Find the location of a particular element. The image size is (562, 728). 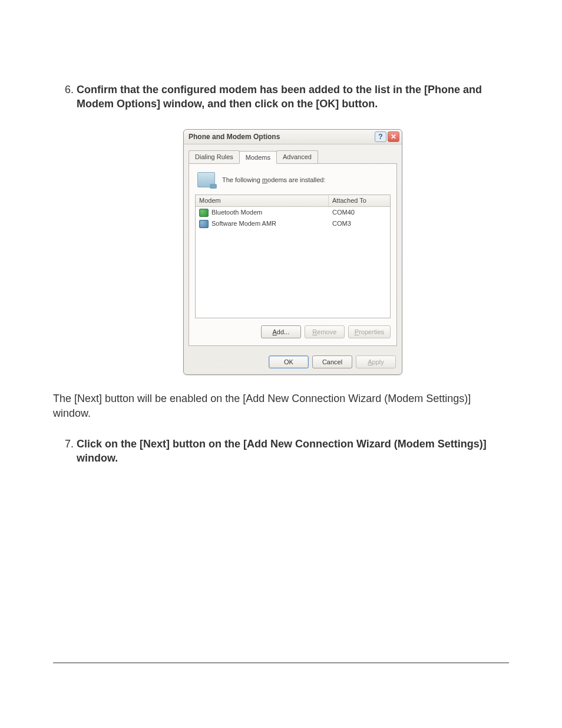

step-6-heading: Confirm that the configured modem has be… is located at coordinates (279, 97).